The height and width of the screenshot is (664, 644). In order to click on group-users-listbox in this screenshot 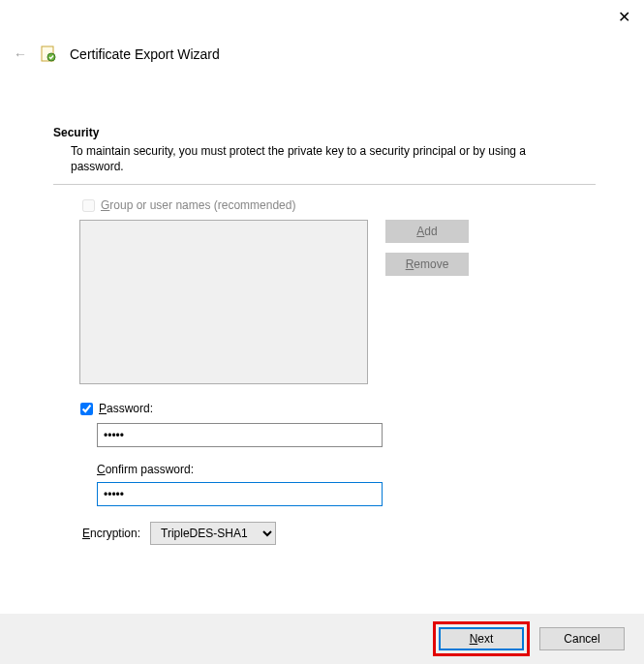, I will do `click(224, 302)`.